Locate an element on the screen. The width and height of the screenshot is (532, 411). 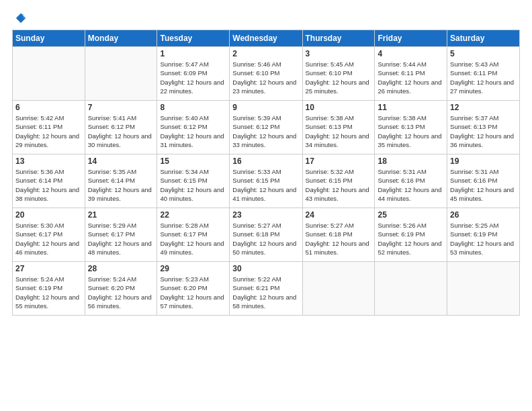
day-info: Sunrise: 5:37 AM Sunset: 6:13 PM Dayligh… is located at coordinates (484, 132).